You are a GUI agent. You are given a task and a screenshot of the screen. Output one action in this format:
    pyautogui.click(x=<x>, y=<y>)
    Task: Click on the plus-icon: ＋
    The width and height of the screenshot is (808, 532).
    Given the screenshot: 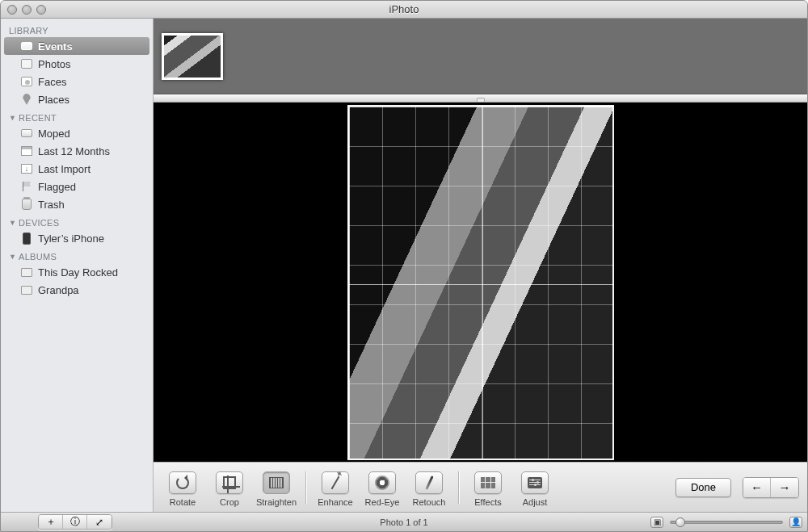 What is the action you would take?
    pyautogui.click(x=51, y=522)
    